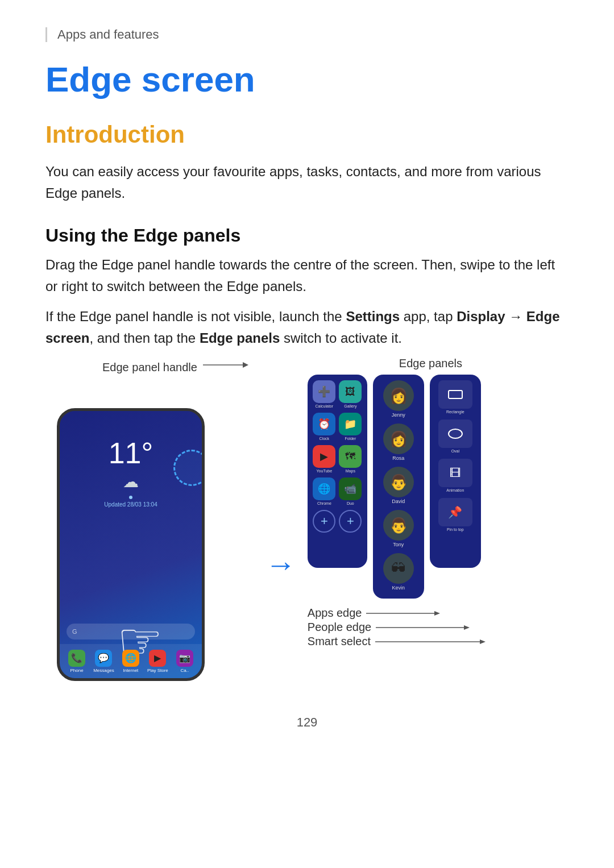 This screenshot has height=868, width=614. What do you see at coordinates (185, 662) in the screenshot?
I see `dock-camera: 📷 Ca..` at bounding box center [185, 662].